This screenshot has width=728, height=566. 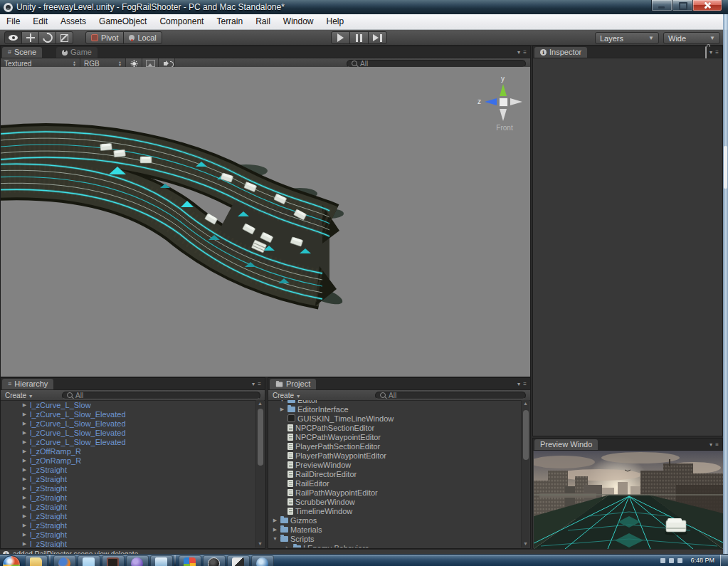 What do you see at coordinates (162, 561) in the screenshot?
I see `taskbar-glass-app-icon` at bounding box center [162, 561].